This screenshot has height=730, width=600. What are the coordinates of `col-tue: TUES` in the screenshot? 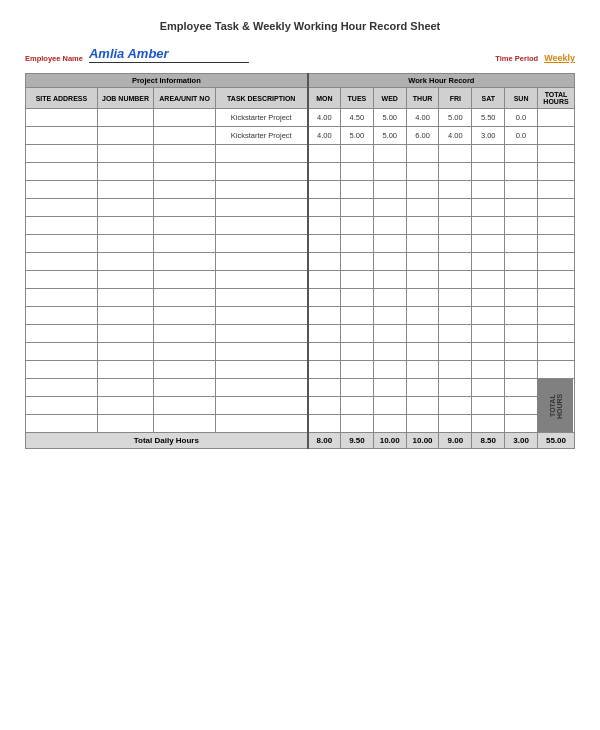 It's located at (358, 98).